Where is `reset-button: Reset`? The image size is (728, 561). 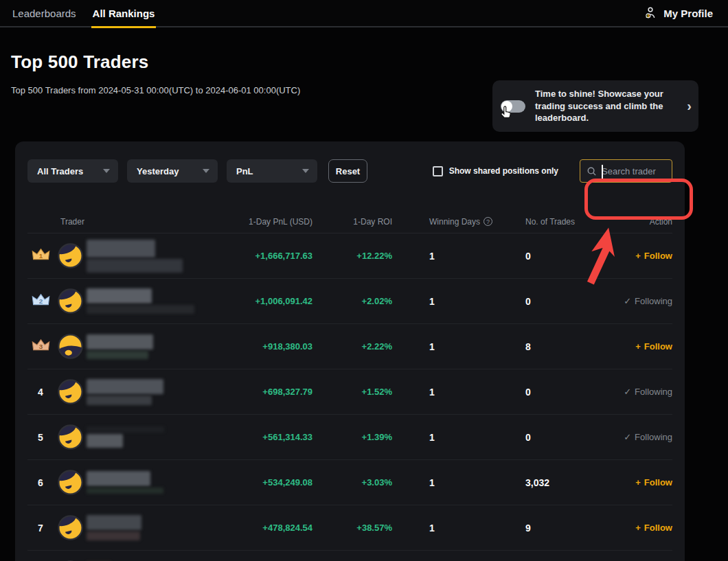
reset-button: Reset is located at coordinates (348, 171).